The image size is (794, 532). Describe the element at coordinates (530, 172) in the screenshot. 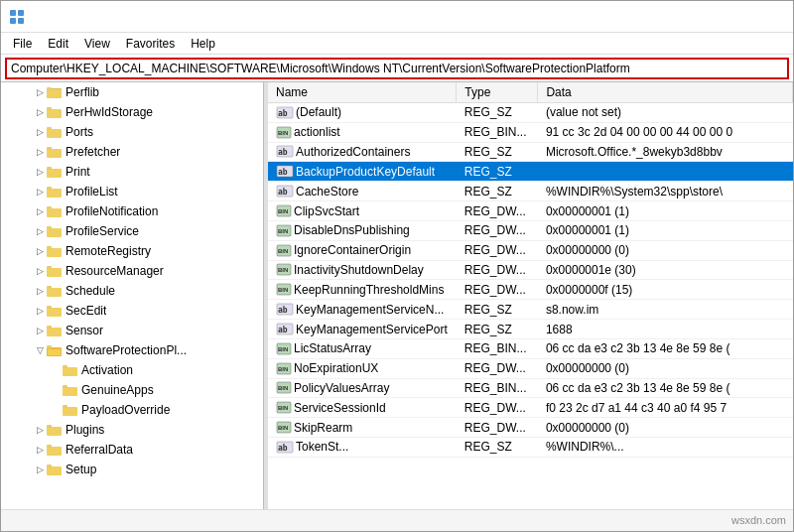

I see `table-row: abBackupProductKeyDefaultREG_SZ` at that location.